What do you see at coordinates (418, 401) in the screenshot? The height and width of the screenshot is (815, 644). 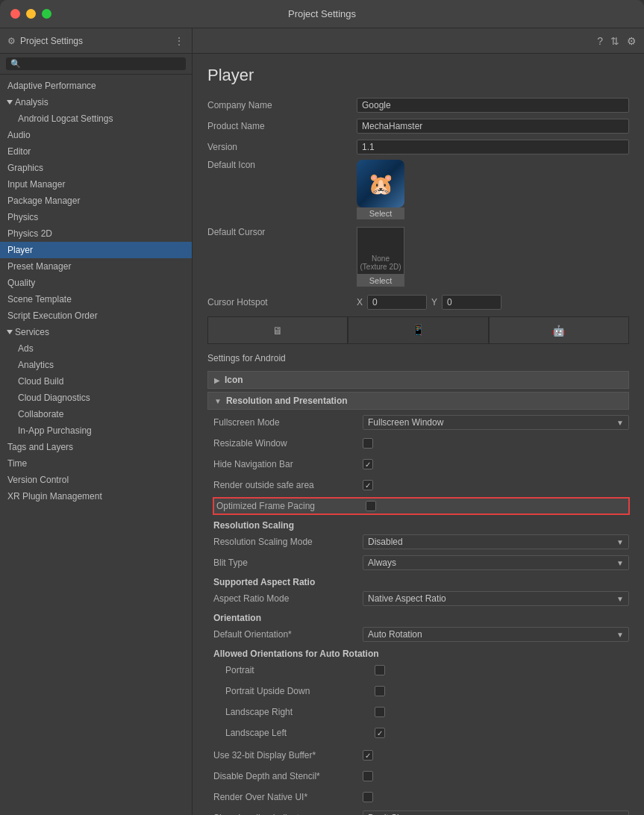 I see `section-resolution-header: ▼ Resolution and Presentation` at bounding box center [418, 401].